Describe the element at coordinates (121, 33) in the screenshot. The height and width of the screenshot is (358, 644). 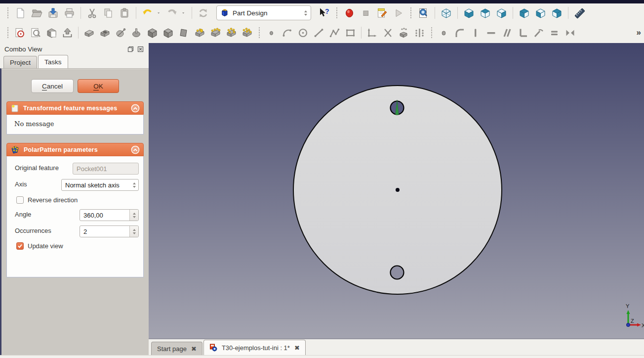
I see `revolution-icon` at that location.